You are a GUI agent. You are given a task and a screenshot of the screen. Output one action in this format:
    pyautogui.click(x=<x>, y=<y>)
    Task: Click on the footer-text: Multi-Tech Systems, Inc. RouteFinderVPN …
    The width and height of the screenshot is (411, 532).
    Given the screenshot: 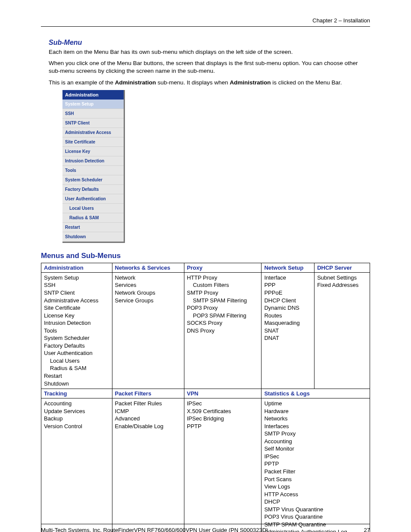 What is the action you would take?
    pyautogui.click(x=154, y=529)
    